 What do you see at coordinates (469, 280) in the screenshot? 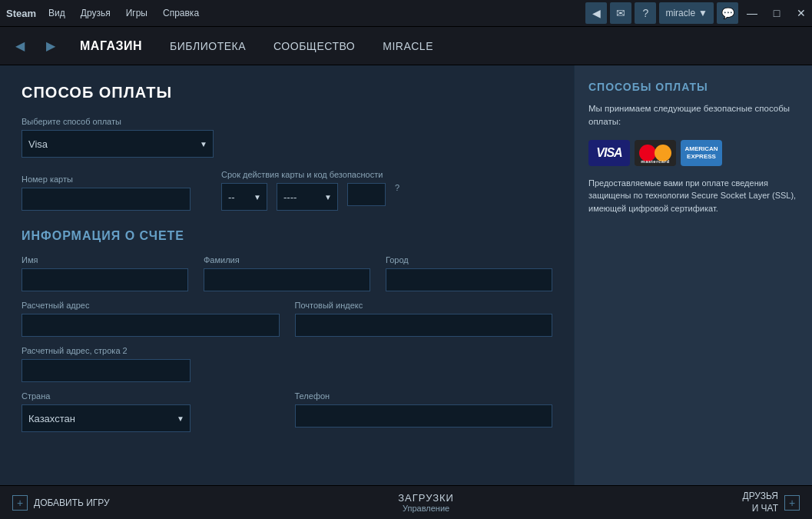
I see `city-input` at bounding box center [469, 280].